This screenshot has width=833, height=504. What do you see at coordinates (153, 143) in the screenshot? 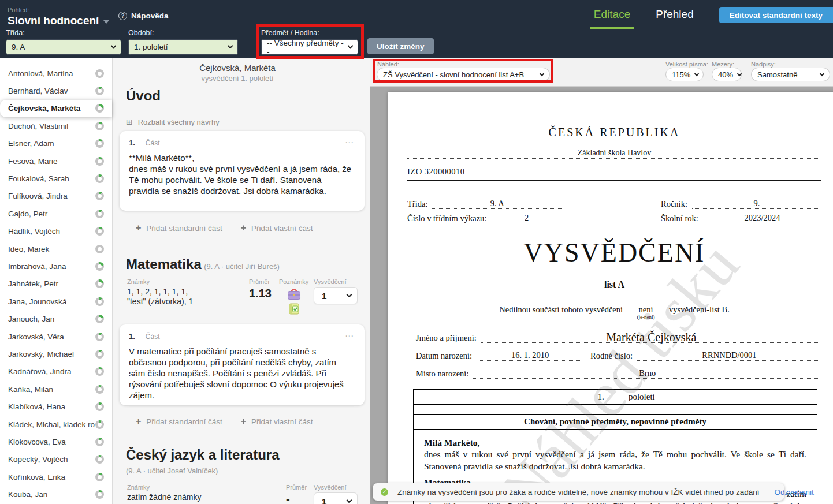
I see `part-label: Část` at bounding box center [153, 143].